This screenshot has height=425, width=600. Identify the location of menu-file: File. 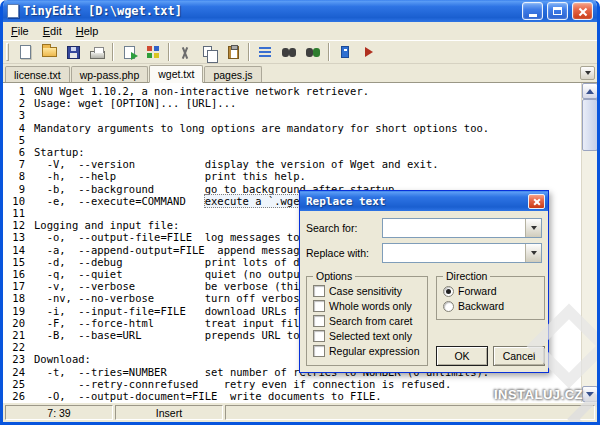
(20, 31).